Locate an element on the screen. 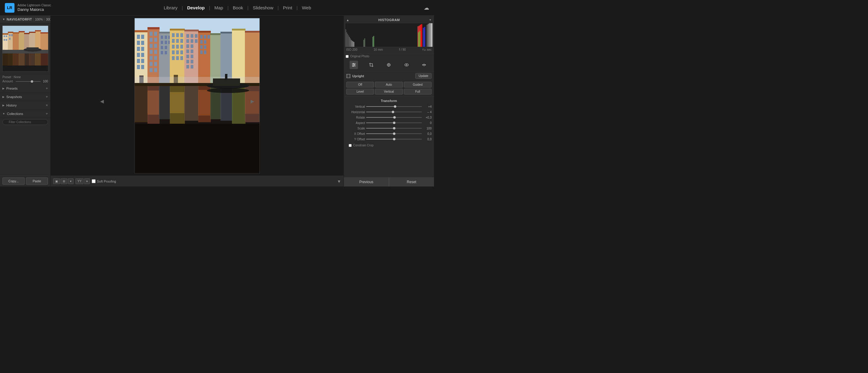  transform-rotate-slider is located at coordinates (394, 117).